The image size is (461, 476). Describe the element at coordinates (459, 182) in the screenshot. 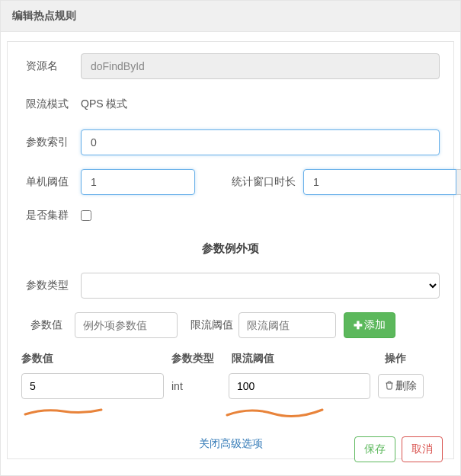

I see `window-unit: 秒` at that location.